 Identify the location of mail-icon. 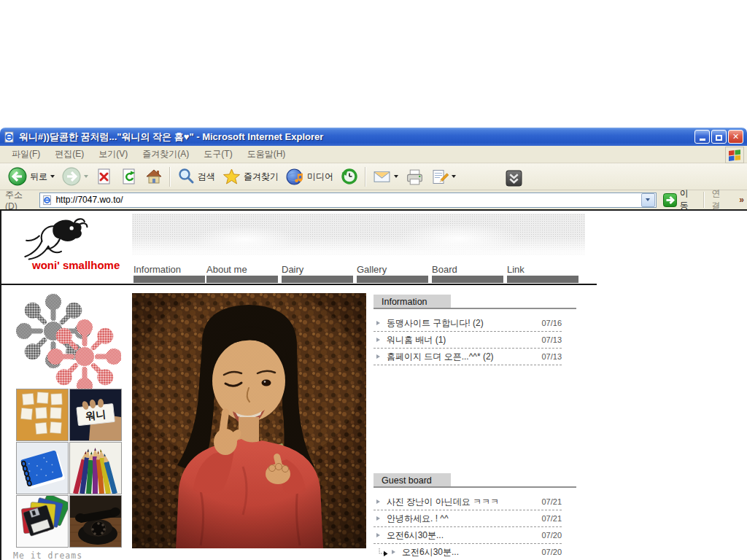
(382, 176).